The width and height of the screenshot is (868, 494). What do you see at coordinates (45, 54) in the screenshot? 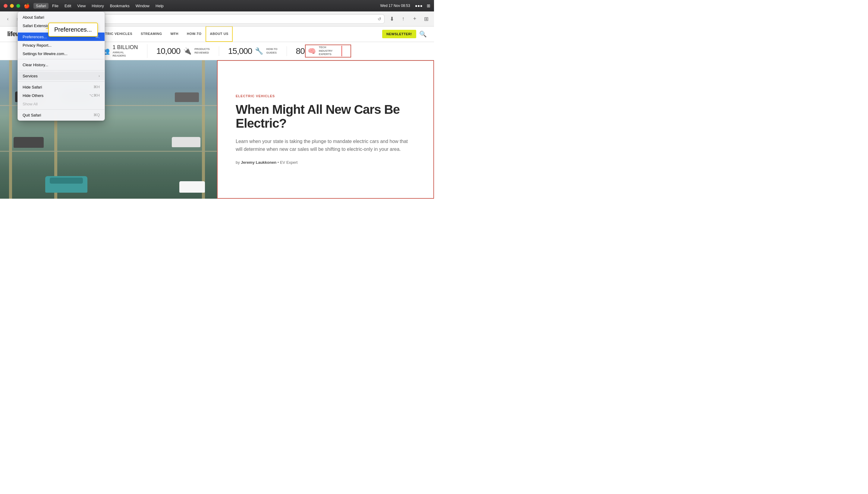
I see `settings-label: Settings for lifewire.com...` at bounding box center [45, 54].